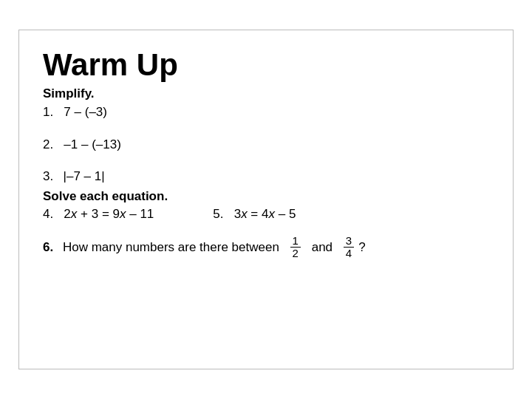  What do you see at coordinates (349, 242) in the screenshot?
I see `frac2-numerator: 3` at bounding box center [349, 242].